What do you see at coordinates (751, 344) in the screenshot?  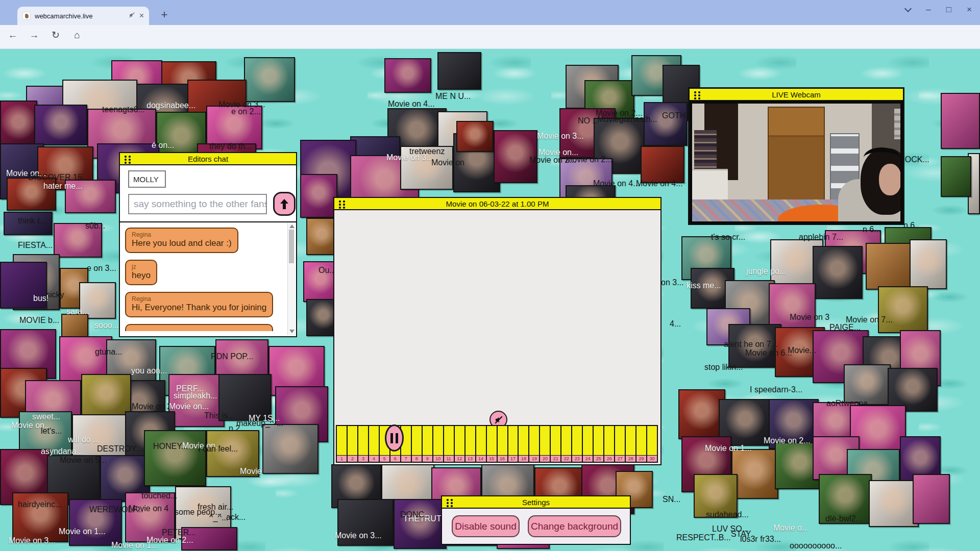 I see `thumbnail-caption: alent he on 7...` at bounding box center [751, 344].